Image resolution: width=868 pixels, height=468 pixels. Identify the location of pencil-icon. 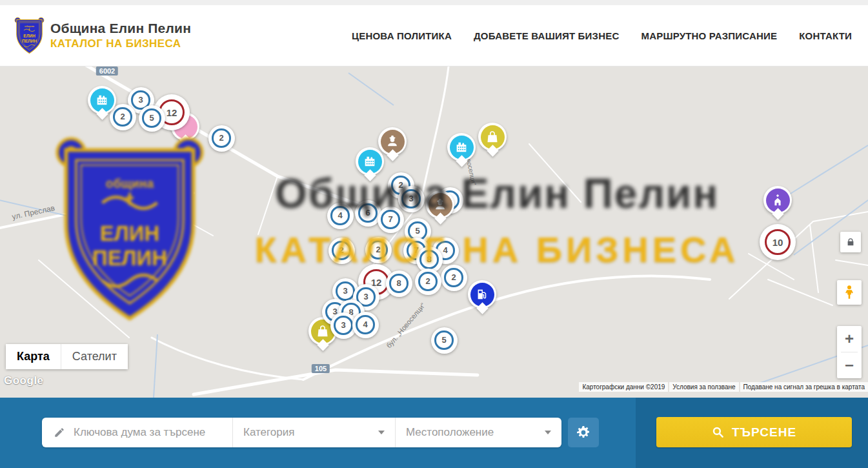
(59, 432).